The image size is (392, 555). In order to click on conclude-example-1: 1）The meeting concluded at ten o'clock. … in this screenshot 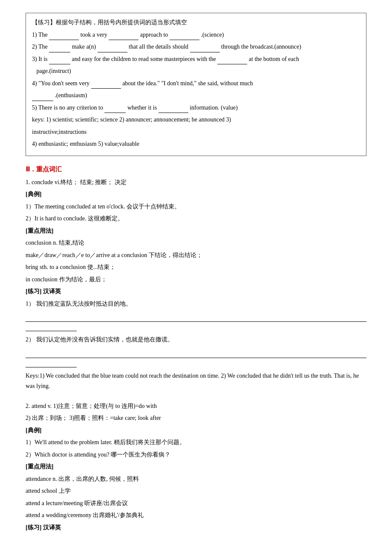, I will do `click(196, 207)`.